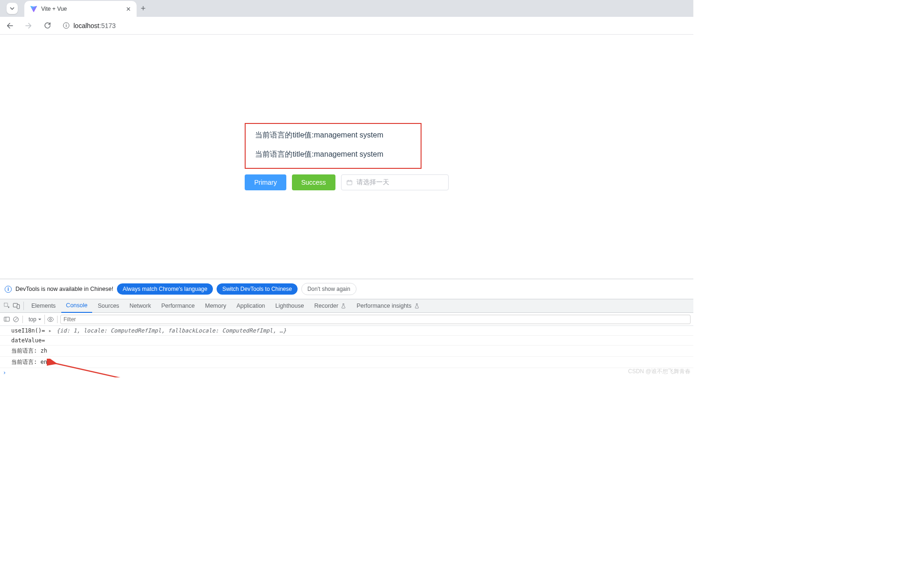  What do you see at coordinates (80, 9) in the screenshot?
I see `browser-tab: Vite + Vue ✕` at bounding box center [80, 9].